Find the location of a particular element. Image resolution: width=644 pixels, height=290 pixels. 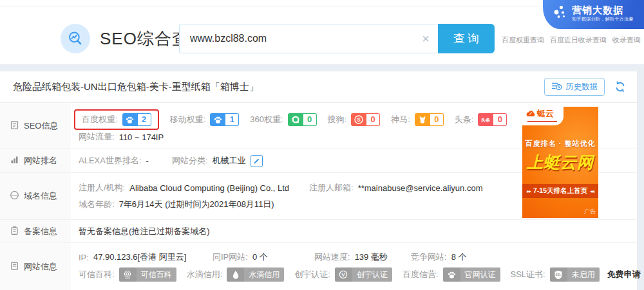

registrant-label: 注册人/机构: is located at coordinates (102, 188).